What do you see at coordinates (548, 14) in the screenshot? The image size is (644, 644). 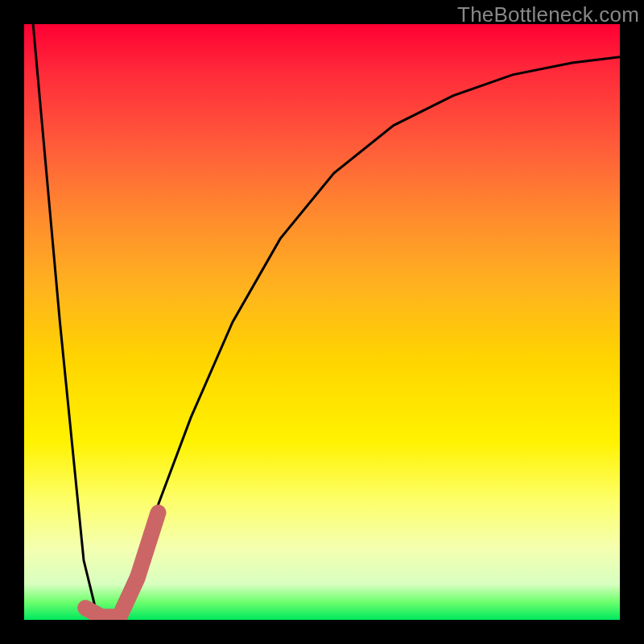 I see `watermark-text: TheBottleneck.com` at bounding box center [548, 14].